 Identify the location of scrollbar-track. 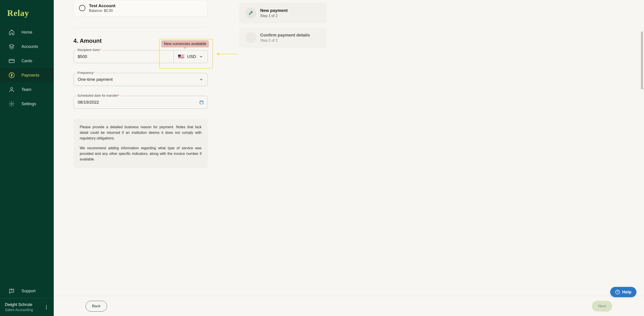
(642, 158).